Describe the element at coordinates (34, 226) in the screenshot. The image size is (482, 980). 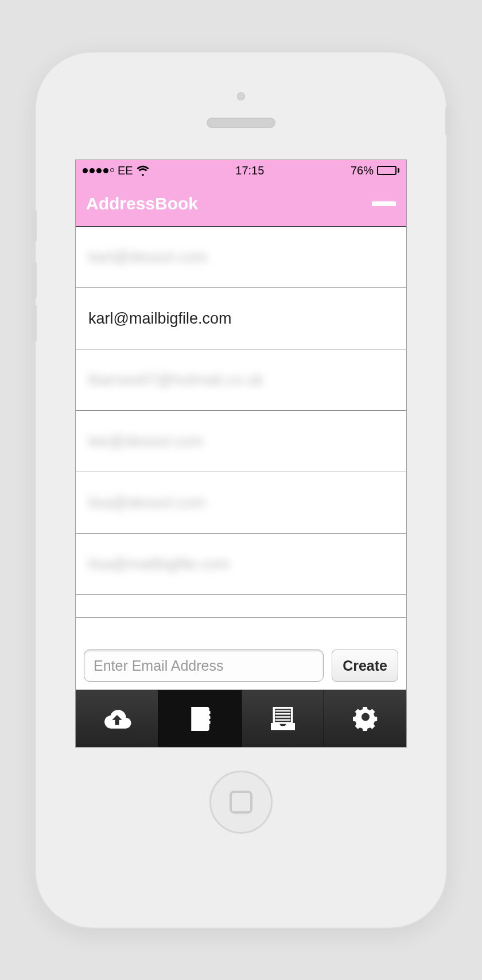
I see `mute-switch` at that location.